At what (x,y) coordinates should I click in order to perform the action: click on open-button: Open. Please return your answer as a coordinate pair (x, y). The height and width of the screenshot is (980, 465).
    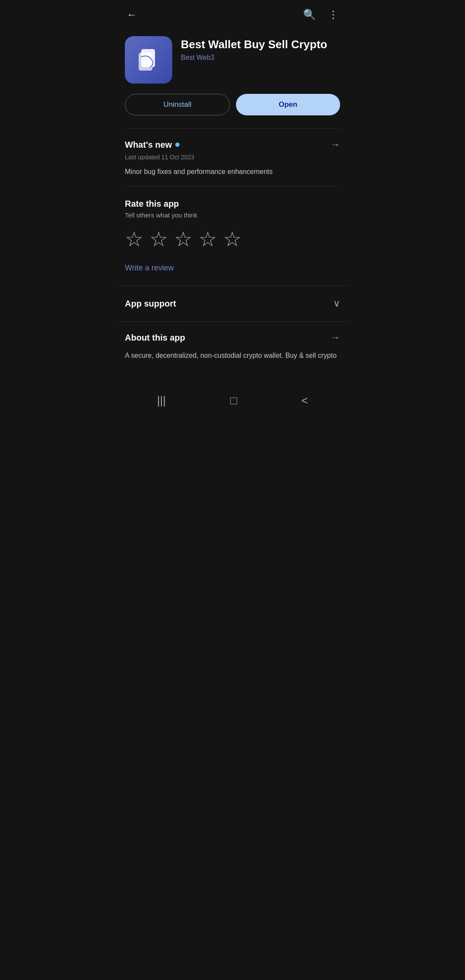
    Looking at the image, I should click on (288, 105).